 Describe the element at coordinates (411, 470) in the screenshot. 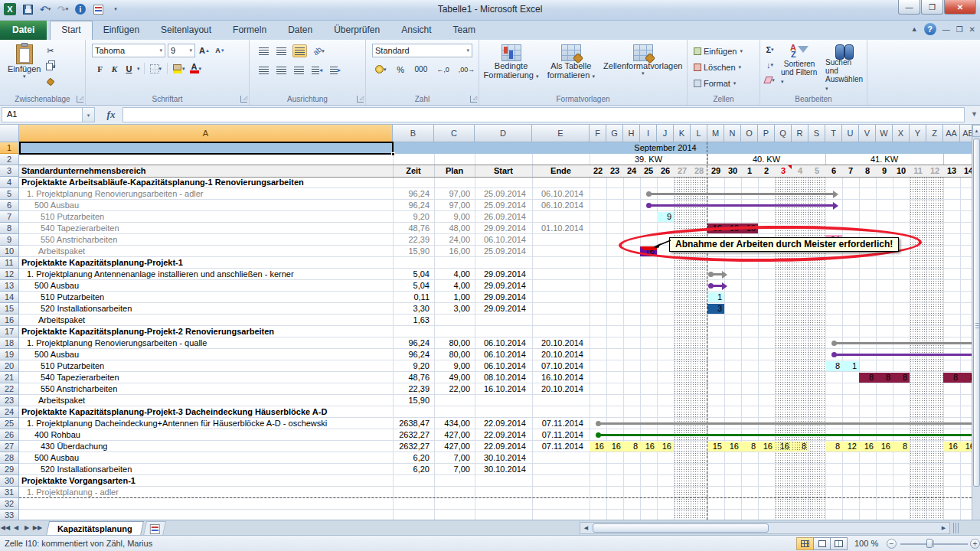

I see `cell-B29: 6,20` at that location.